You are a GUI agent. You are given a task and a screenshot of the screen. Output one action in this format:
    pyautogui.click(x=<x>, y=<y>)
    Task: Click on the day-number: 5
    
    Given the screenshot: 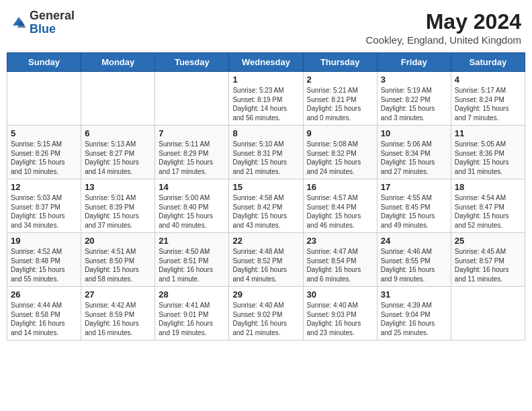 What is the action you would take?
    pyautogui.click(x=44, y=133)
    